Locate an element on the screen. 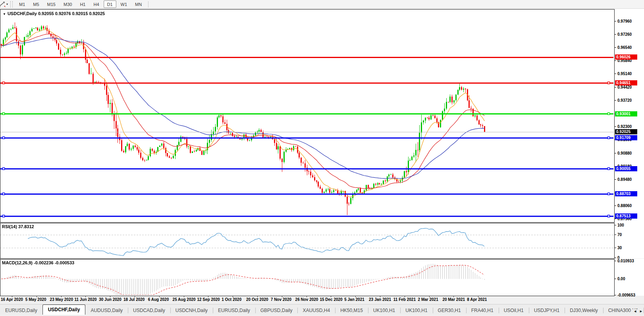 This screenshot has height=316, width=644. macd-axis: 0.0109330.00-0.009653 is located at coordinates (629, 277).